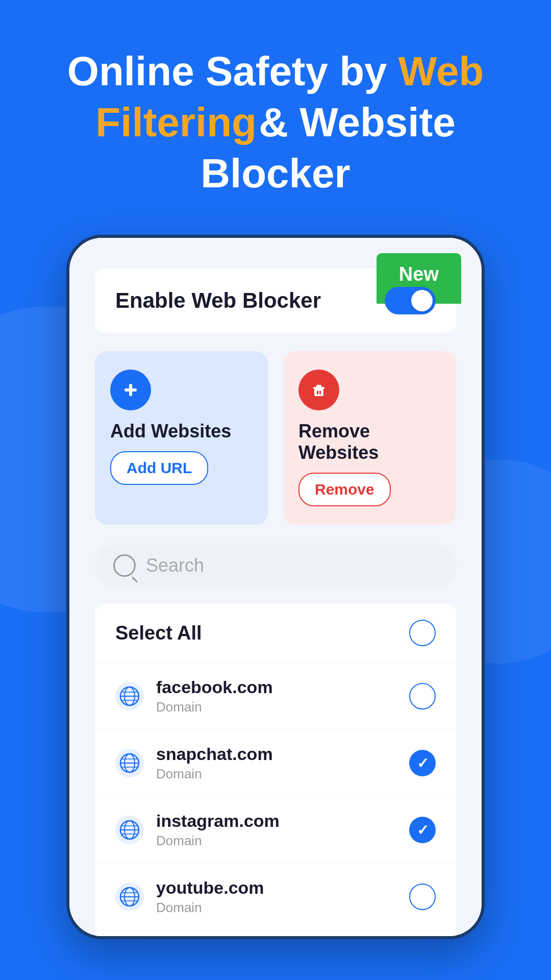 The image size is (551, 980). I want to click on domain-name: instagram.com, so click(277, 821).